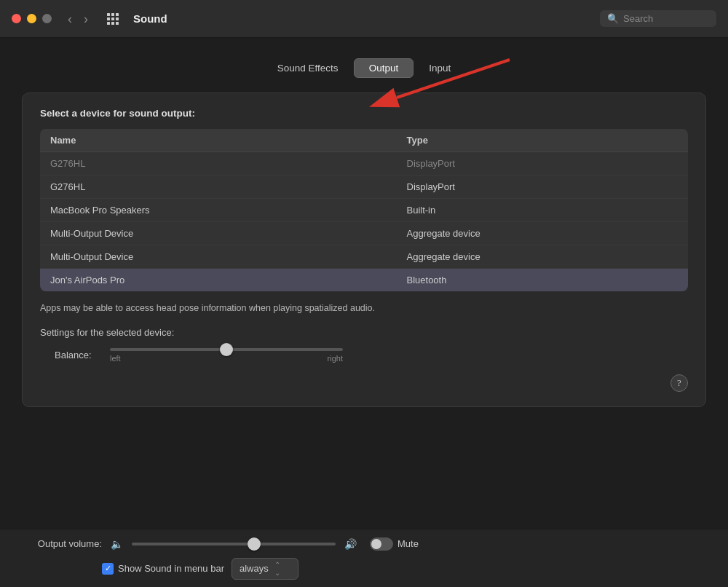  Describe the element at coordinates (150, 19) in the screenshot. I see `page-title: Sound` at that location.